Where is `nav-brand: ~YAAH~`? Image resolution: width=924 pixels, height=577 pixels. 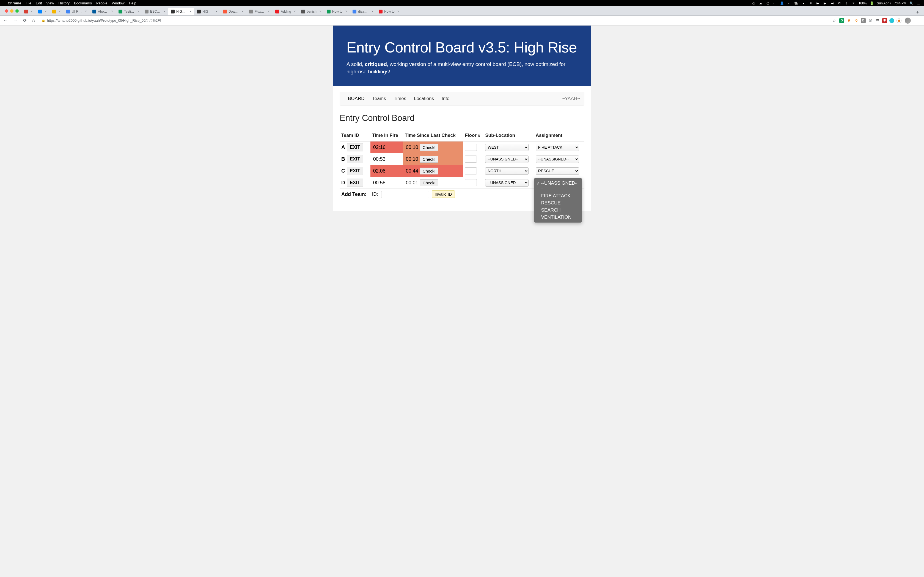
nav-brand: ~YAAH~ is located at coordinates (571, 98).